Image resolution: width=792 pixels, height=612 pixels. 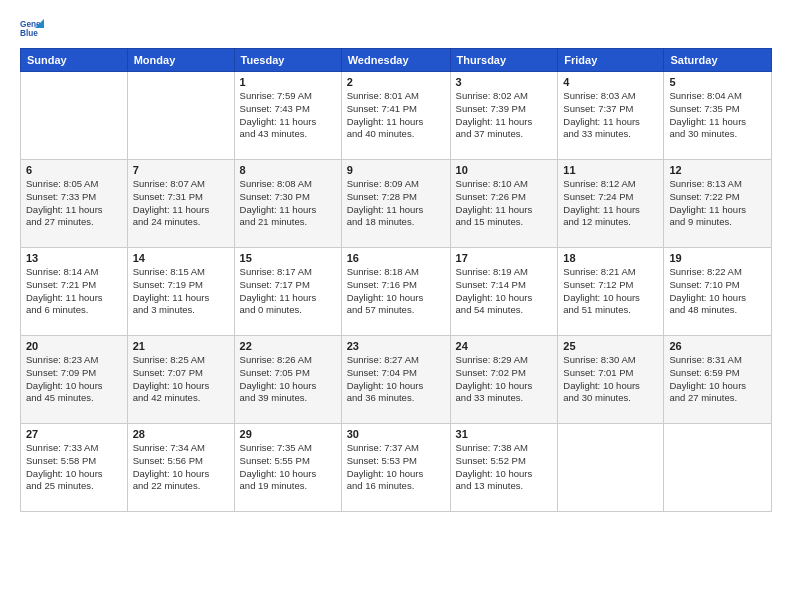 I want to click on day-number: 1, so click(x=288, y=82).